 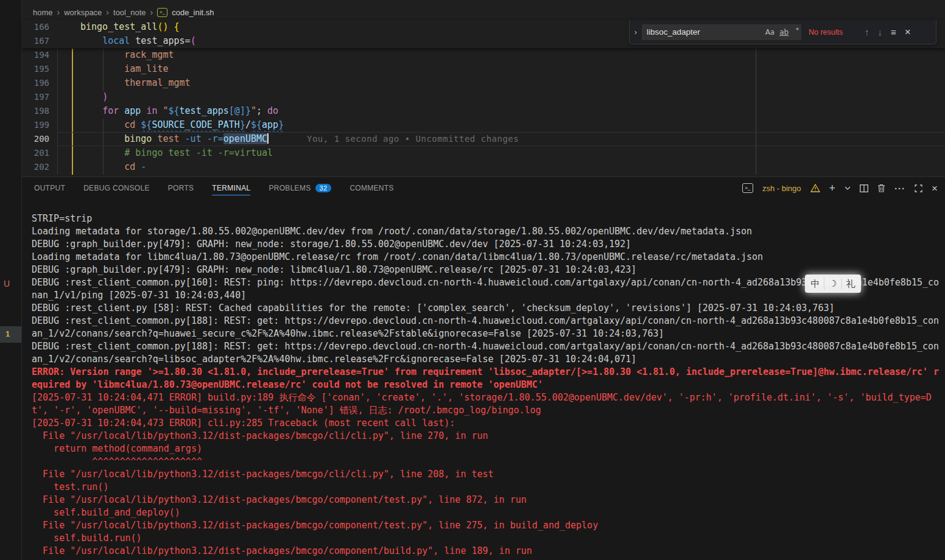 I want to click on match-case-icon: Aa, so click(x=770, y=32).